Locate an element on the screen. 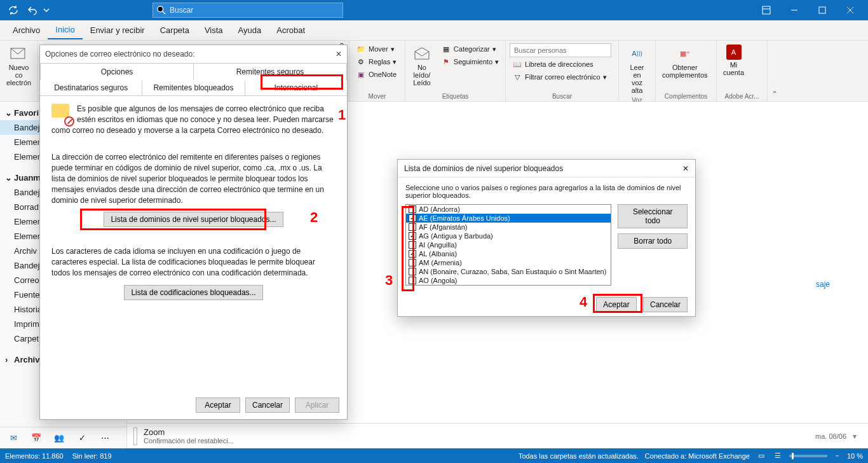 The height and width of the screenshot is (463, 868). tld-item-label: AG (Antigua y Barbuda) is located at coordinates (456, 236).